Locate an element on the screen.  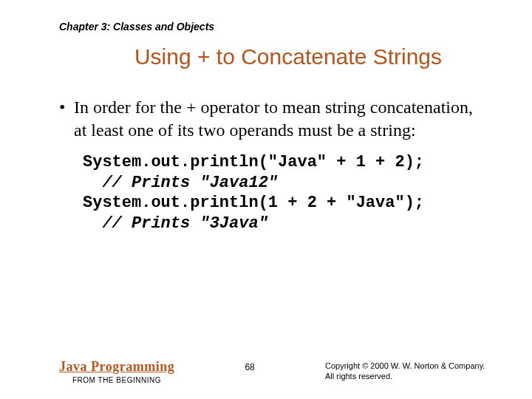
slide-title: Using + to Concatenate Strings is located at coordinates (266, 57).